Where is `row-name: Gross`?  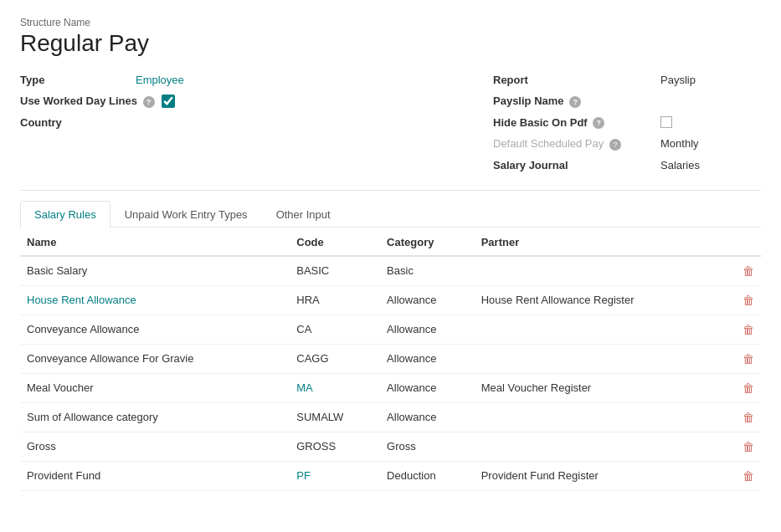 row-name: Gross is located at coordinates (155, 447).